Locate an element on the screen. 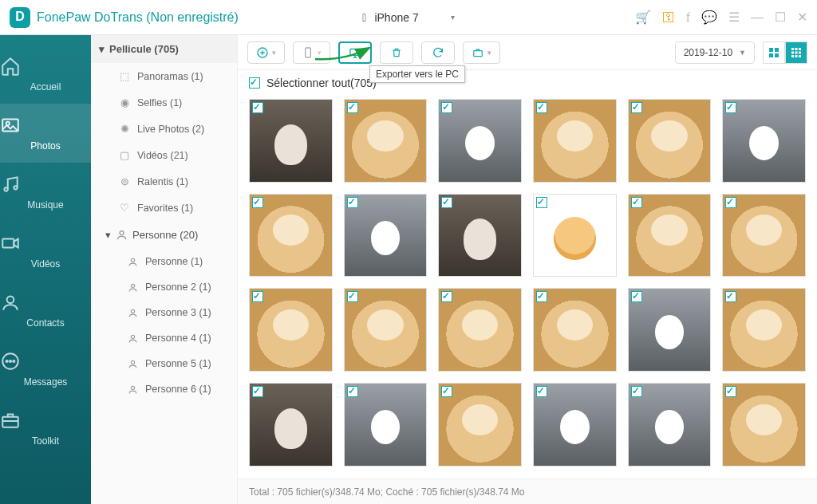 The width and height of the screenshot is (817, 504). cart-icon: 🛒 is located at coordinates (643, 18).